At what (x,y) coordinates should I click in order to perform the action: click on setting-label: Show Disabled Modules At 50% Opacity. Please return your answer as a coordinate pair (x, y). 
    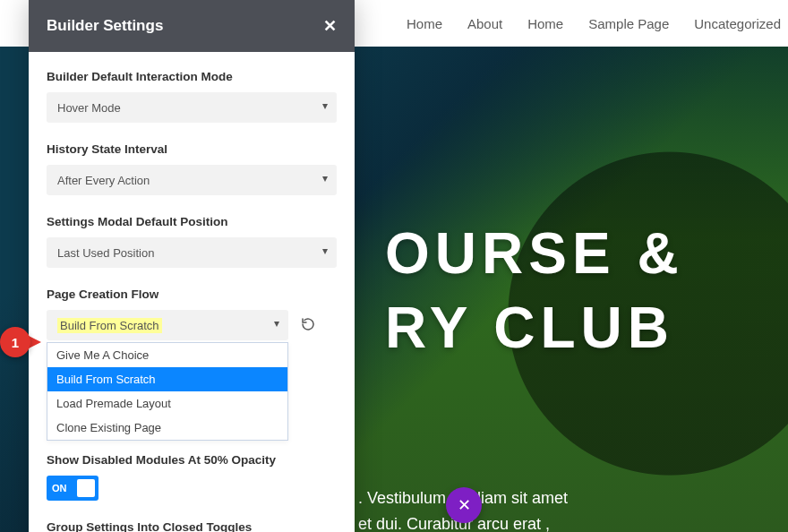
    Looking at the image, I should click on (192, 460).